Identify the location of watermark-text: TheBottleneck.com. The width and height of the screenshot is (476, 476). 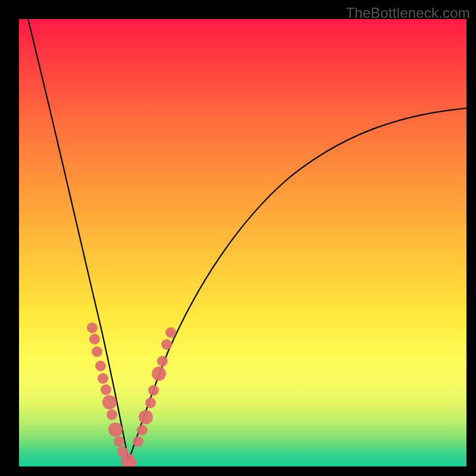
(408, 13).